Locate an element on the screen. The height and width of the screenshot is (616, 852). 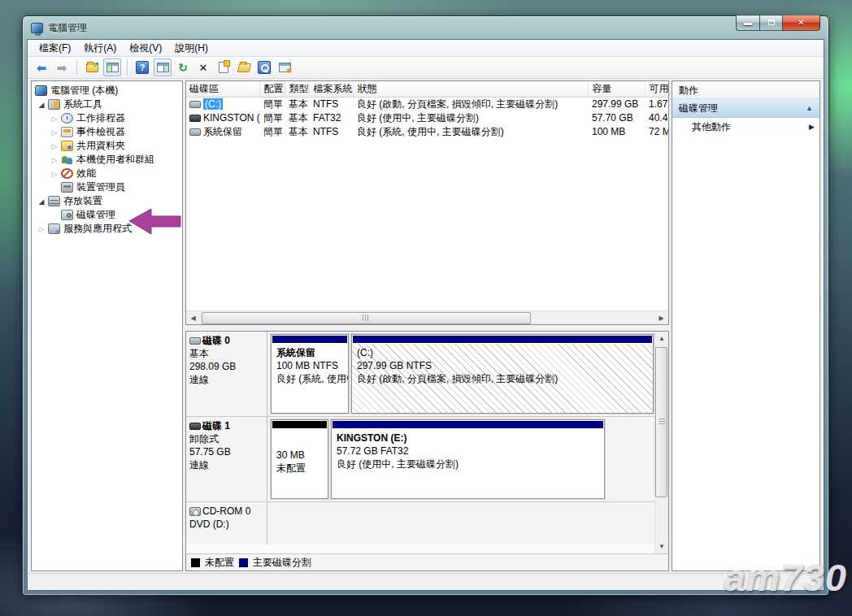
tree-item-shared-folders: ▷ 共用資料夾 is located at coordinates (107, 146).